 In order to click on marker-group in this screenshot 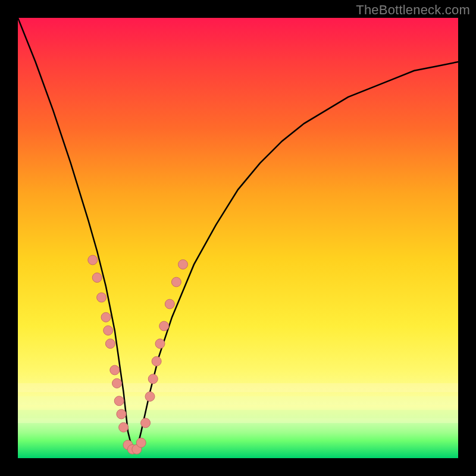, I will do `click(138, 355)`.